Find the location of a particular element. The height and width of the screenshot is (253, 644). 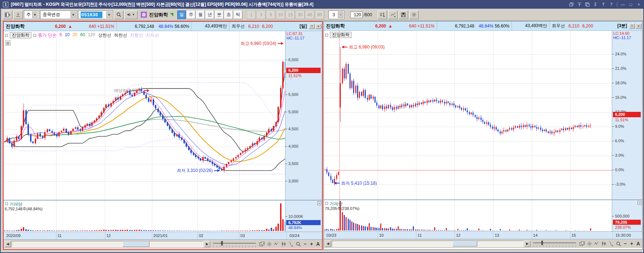

close-button: × is located at coordinates (639, 4).